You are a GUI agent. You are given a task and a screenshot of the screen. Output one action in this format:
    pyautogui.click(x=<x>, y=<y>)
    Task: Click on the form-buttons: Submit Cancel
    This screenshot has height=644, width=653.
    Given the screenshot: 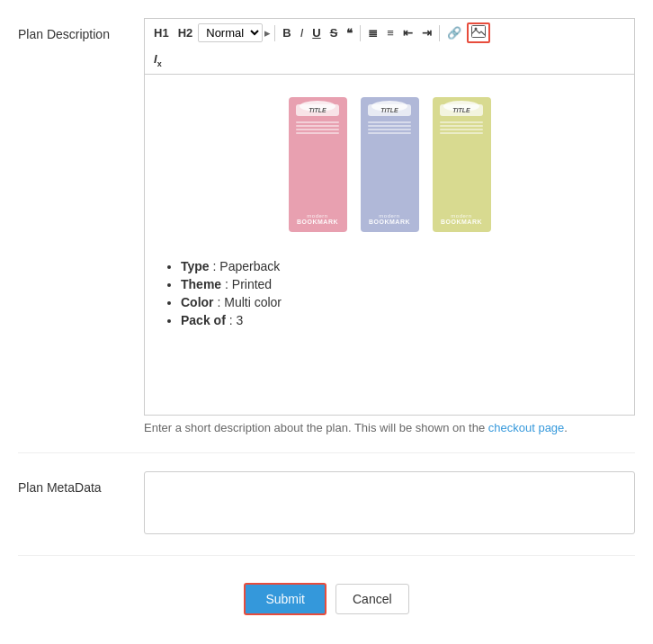 What is the action you would take?
    pyautogui.click(x=326, y=599)
    